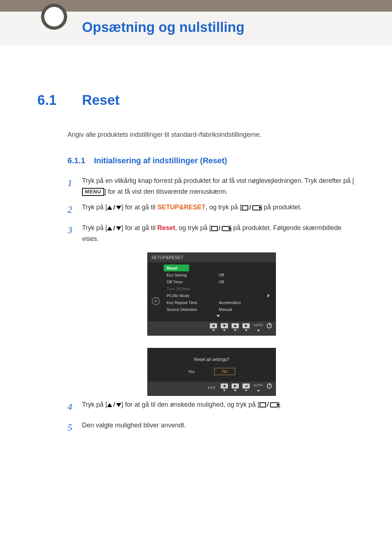 The image size is (392, 554). Describe the element at coordinates (196, 28) in the screenshot. I see `header-band: Opsætning og nulstilling` at that location.